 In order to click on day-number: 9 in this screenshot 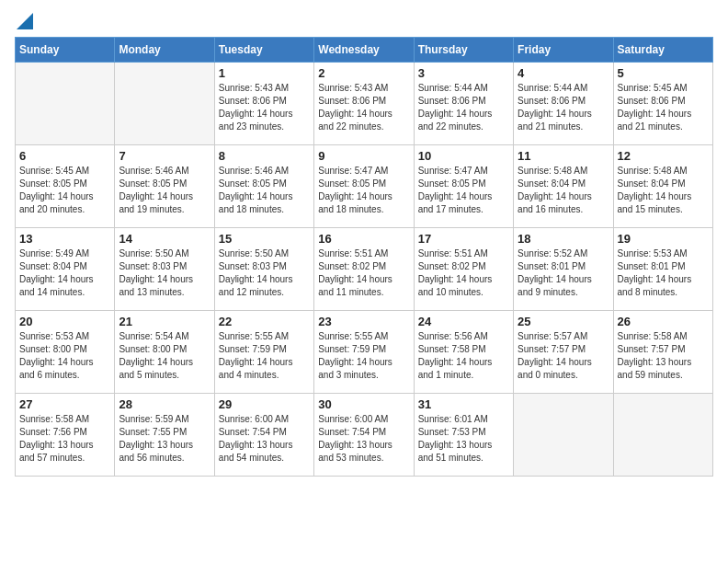, I will do `click(364, 156)`.